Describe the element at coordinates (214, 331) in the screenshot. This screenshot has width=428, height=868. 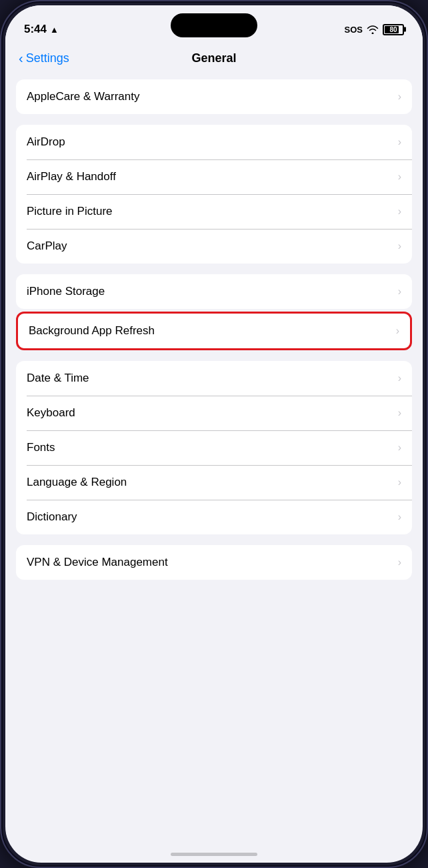
I see `background-app-refresh-group: Background App Refresh ›` at that location.